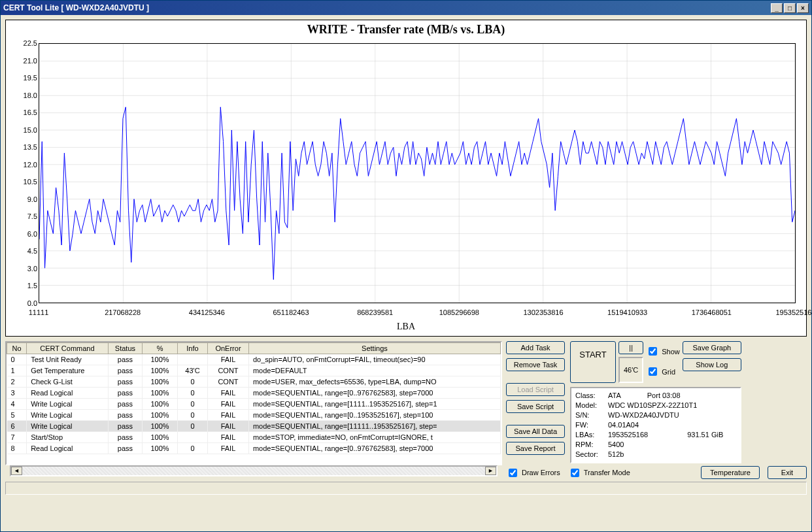 Image resolution: width=812 pixels, height=532 pixels. I want to click on y-tick: 1.5, so click(22, 286).